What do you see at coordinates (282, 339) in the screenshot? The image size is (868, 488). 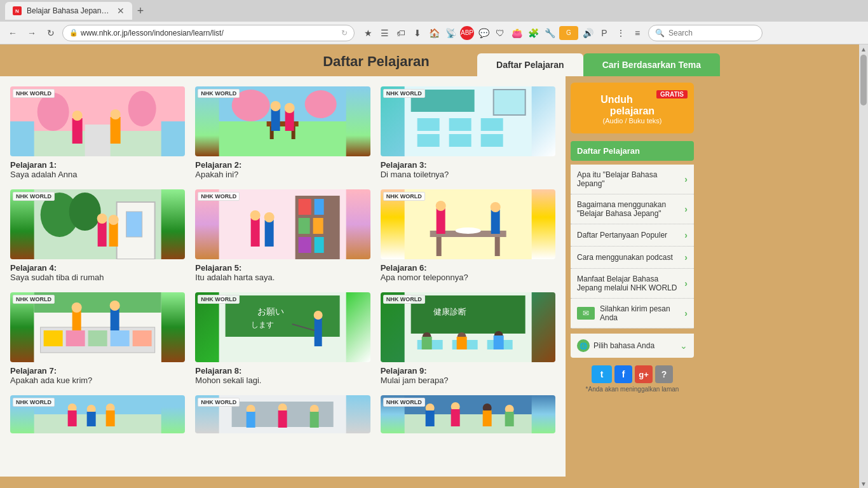 I see `lesson-card-8: NHK WORLD お願い します` at bounding box center [282, 339].